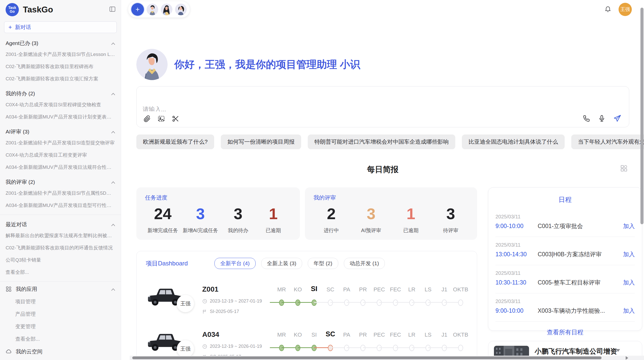  What do you see at coordinates (444, 290) in the screenshot?
I see `milestone-label: J1` at bounding box center [444, 290].